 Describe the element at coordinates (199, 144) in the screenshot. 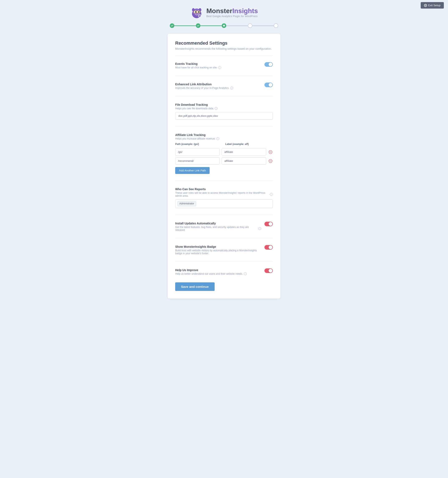

I see `affiliate-path-col-label: Path (example: /go/)` at that location.